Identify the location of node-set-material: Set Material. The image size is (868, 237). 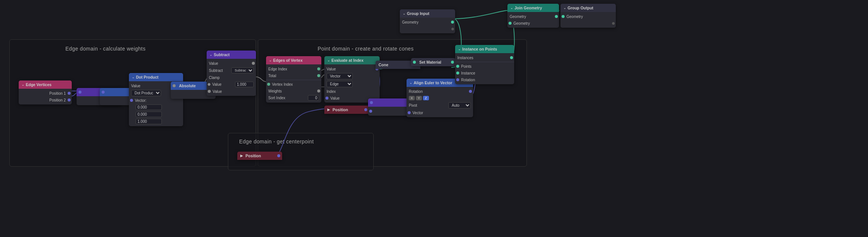
(433, 62).